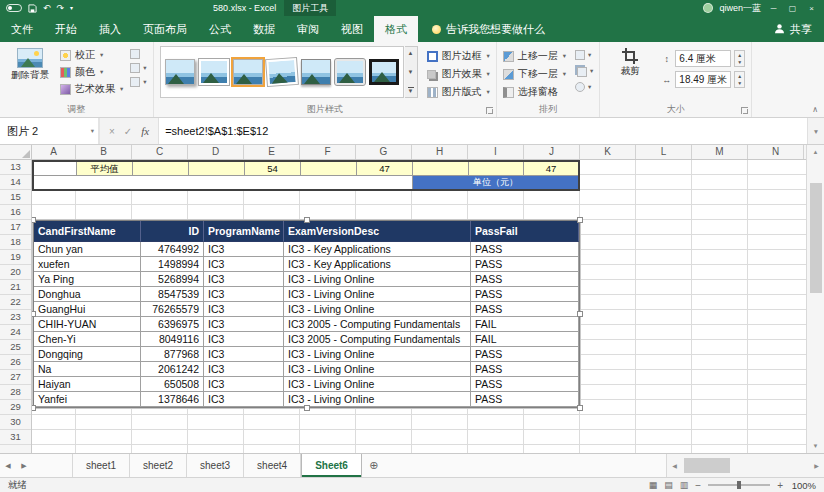 This screenshot has height=492, width=824. Describe the element at coordinates (458, 92) in the screenshot. I see `picture-layout-button: 图片版式▾` at that location.